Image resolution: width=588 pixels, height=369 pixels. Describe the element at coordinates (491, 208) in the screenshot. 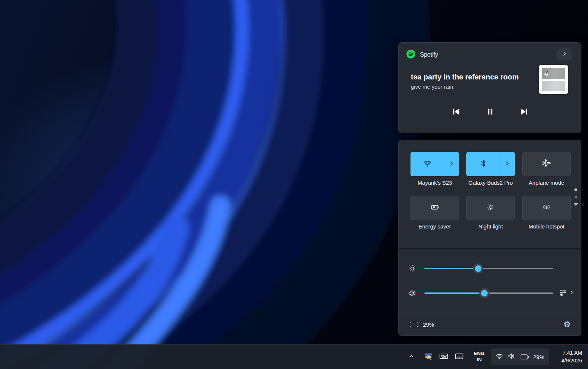

I see `tile-night-light` at that location.